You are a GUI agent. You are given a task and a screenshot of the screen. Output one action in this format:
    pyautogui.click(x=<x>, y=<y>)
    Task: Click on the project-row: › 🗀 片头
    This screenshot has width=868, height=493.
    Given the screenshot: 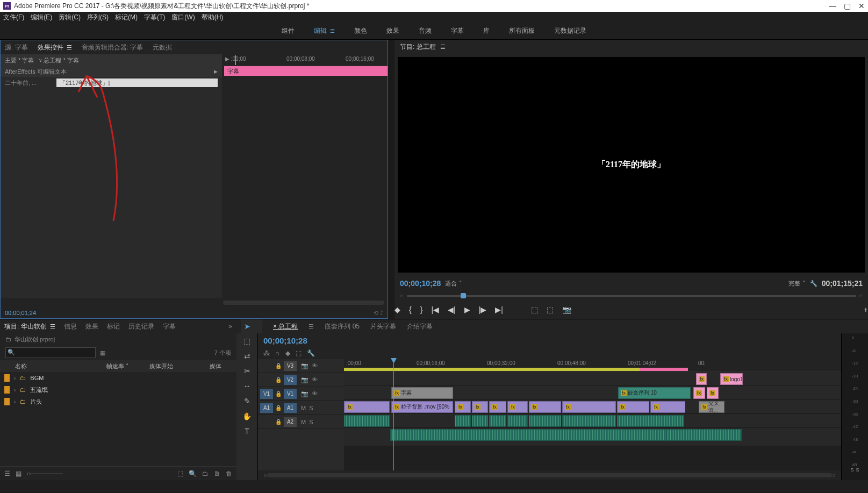 What is the action you would take?
    pyautogui.click(x=118, y=402)
    